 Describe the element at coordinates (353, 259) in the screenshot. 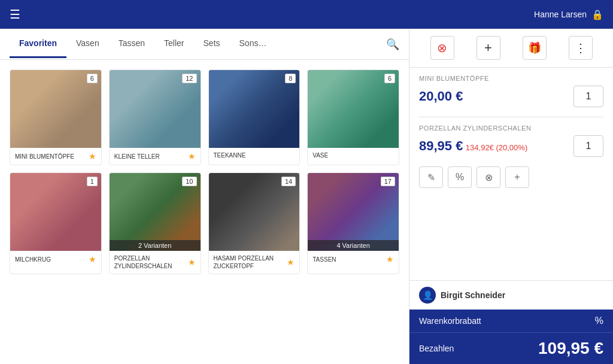

I see `product-info: TASSEN ★` at that location.